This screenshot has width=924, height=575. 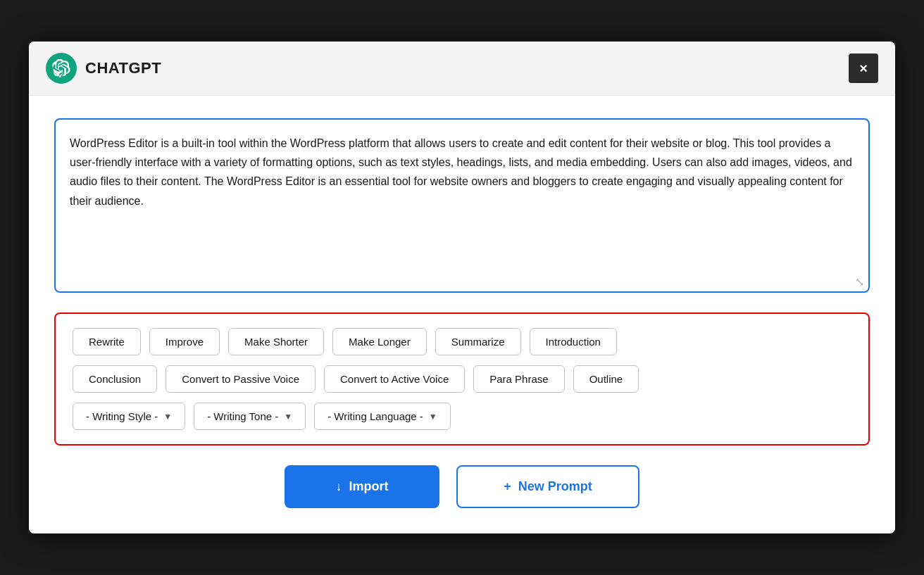 I want to click on import-label: Import, so click(x=369, y=487).